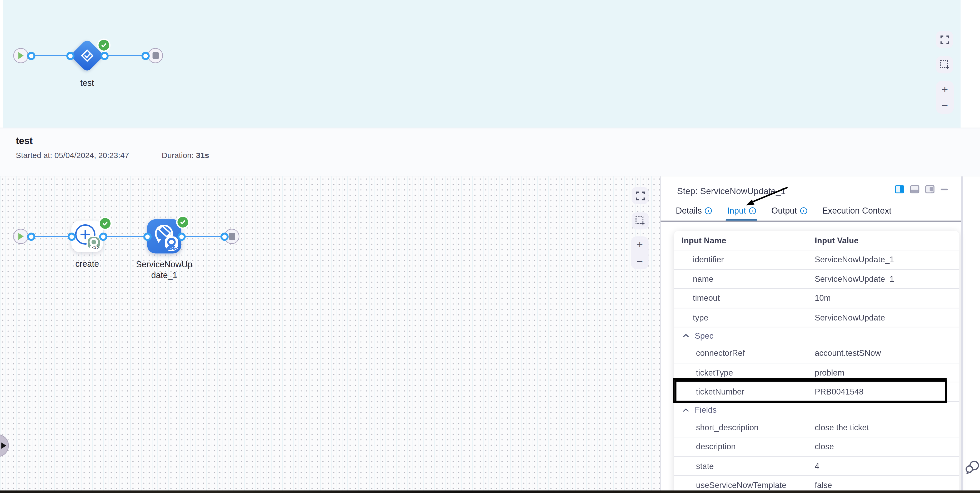  Describe the element at coordinates (817, 466) in the screenshot. I see `input-row-state: state4` at that location.